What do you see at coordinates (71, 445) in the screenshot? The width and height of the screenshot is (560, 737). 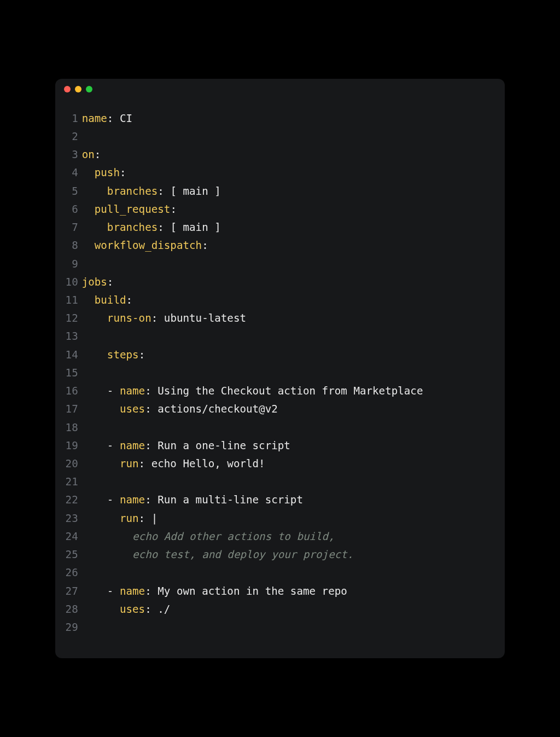 I see `line-number: 19` at bounding box center [71, 445].